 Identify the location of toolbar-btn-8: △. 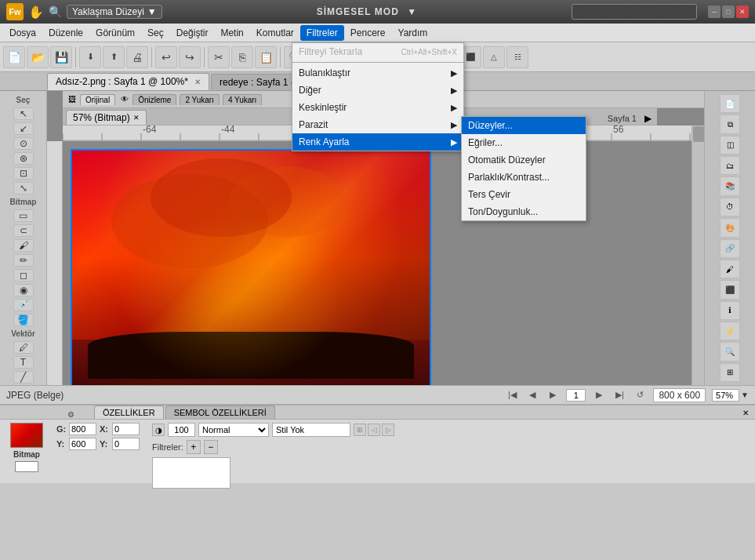
(494, 57).